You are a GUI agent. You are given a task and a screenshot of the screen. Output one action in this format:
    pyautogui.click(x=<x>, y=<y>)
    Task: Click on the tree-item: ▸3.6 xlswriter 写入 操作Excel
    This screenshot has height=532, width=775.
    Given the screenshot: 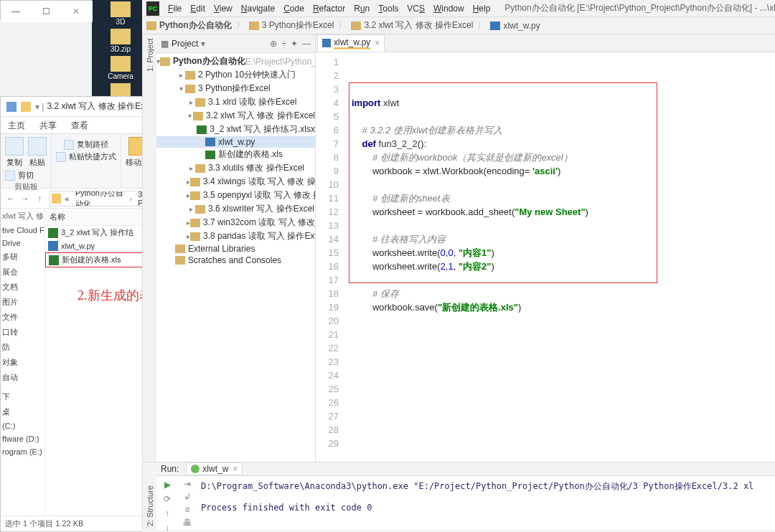 What is the action you would take?
    pyautogui.click(x=235, y=209)
    